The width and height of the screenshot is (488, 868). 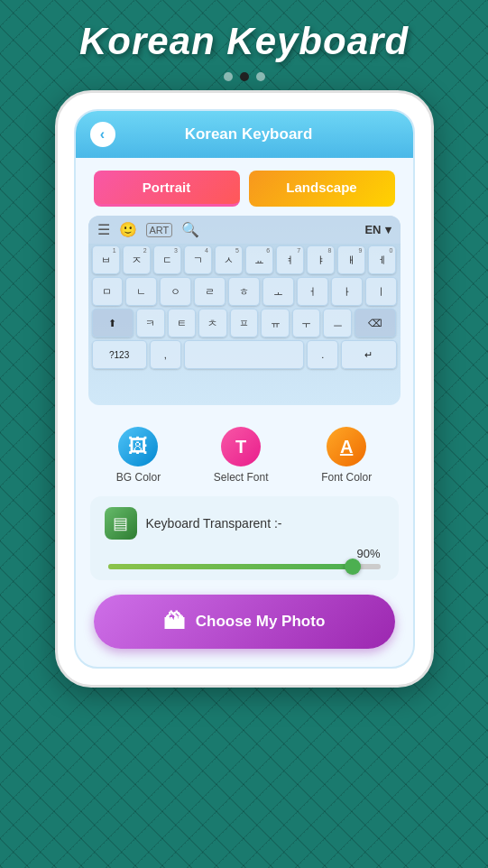 I want to click on mode-tabs: Portrait Landscape, so click(x=244, y=182).